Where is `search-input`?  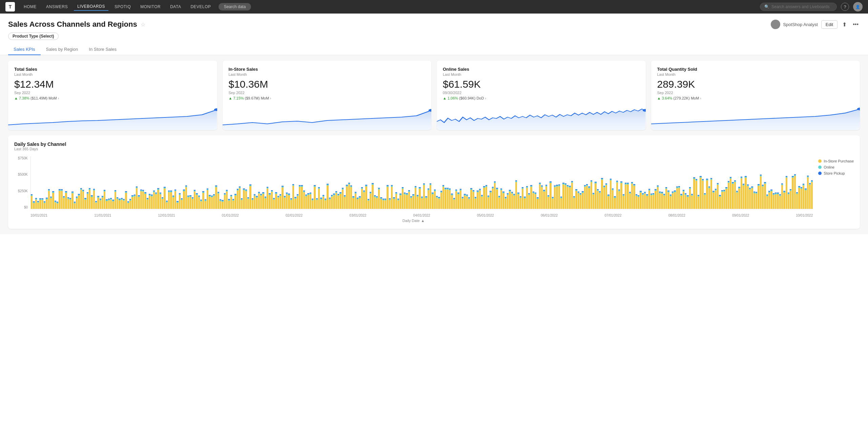 search-input is located at coordinates (802, 7).